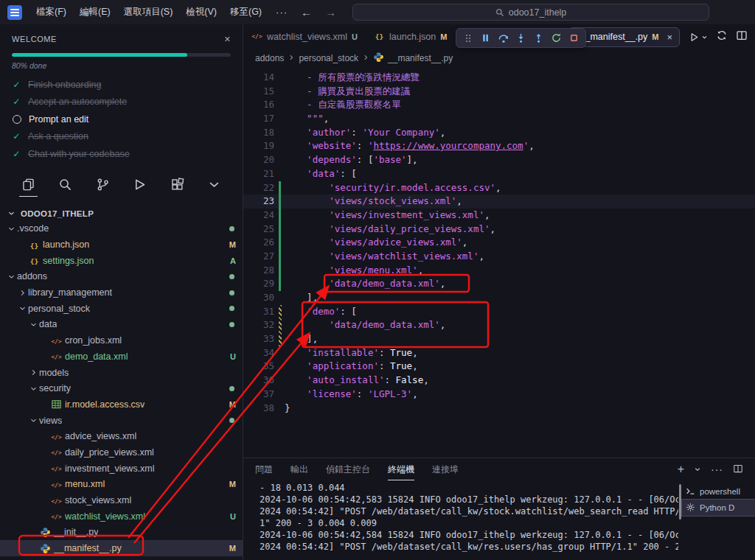 Image resolution: width=755 pixels, height=560 pixels. Describe the element at coordinates (28, 186) in the screenshot. I see `files-icon` at that location.